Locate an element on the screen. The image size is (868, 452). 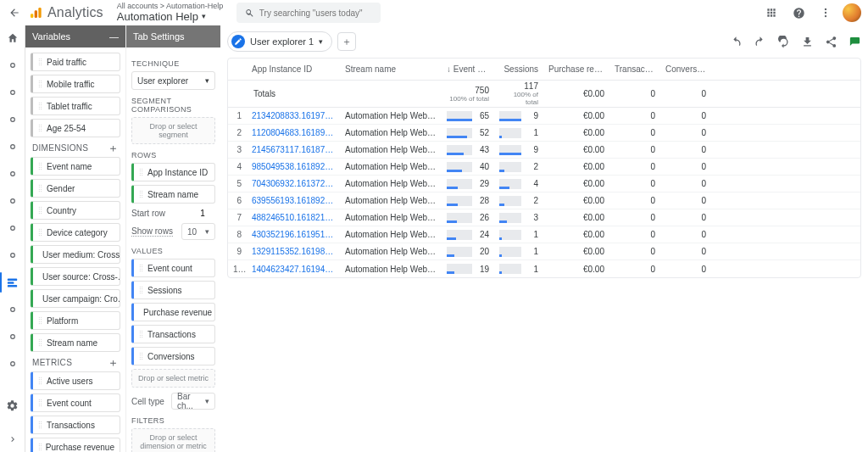
dim-chip: User medium: Cross-... is located at coordinates (75, 254).